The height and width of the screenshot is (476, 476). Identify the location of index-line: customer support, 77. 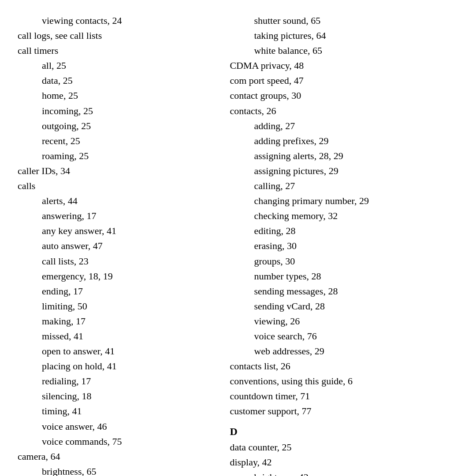
(344, 411).